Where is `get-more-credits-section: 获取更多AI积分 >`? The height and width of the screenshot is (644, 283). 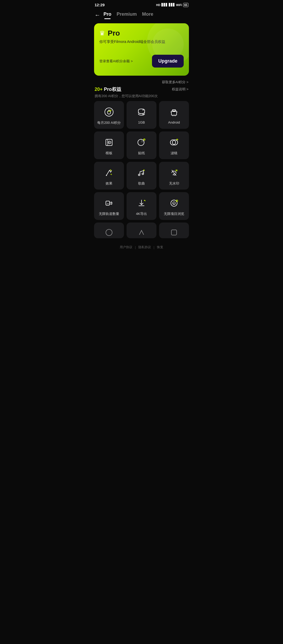 get-more-credits-section: 获取更多AI积分 > is located at coordinates (142, 82).